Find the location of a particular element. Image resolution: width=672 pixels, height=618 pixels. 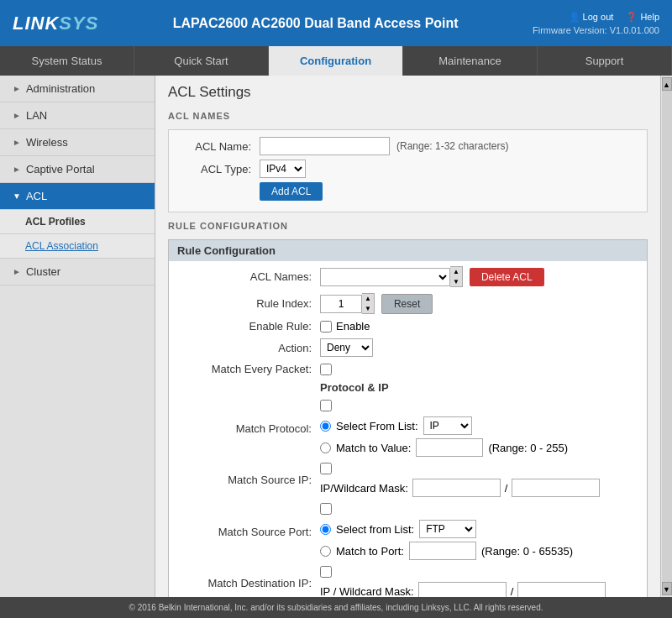

protocol-radio-list is located at coordinates (326, 427).